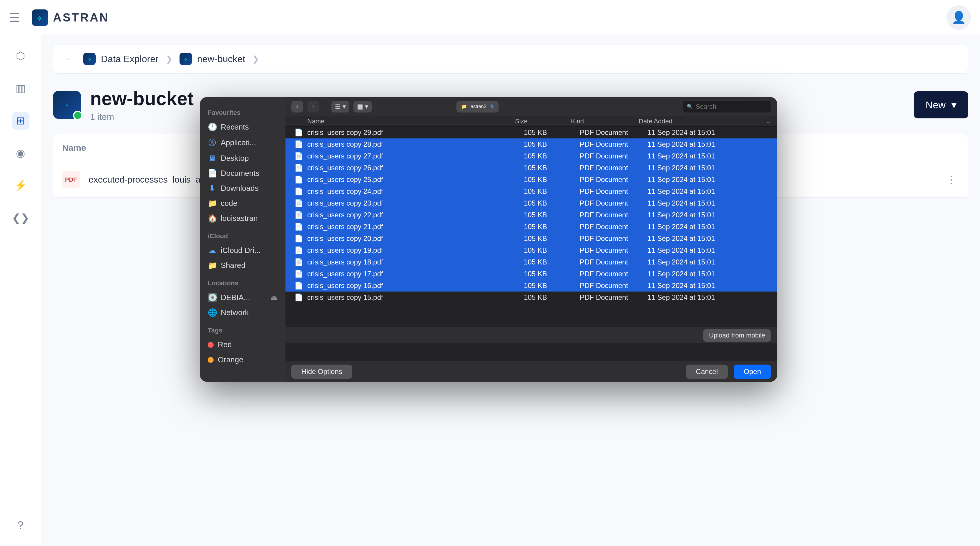 The width and height of the screenshot is (980, 546). I want to click on sidebar-tag: Red, so click(243, 345).